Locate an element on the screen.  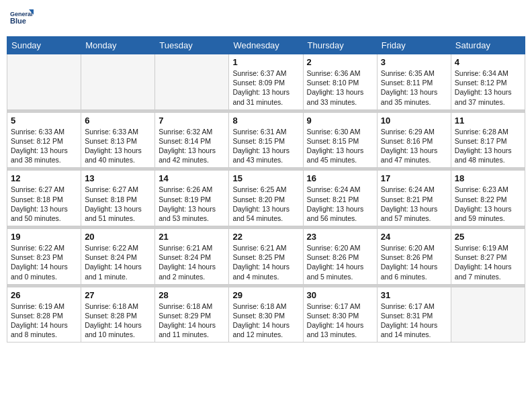
day-info: Sunrise: 6:28 AM Sunset: 8:17 PM Dayligh… is located at coordinates (488, 146).